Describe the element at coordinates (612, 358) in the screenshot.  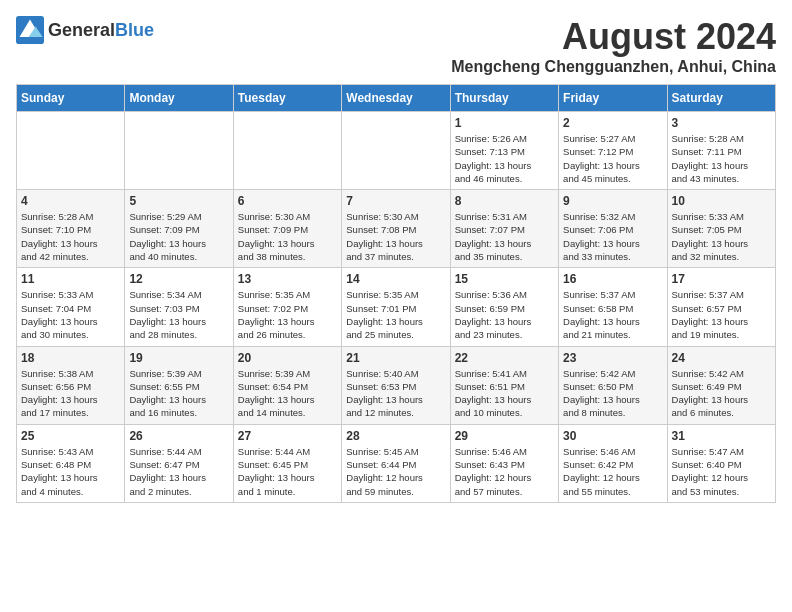
I see `day-number: 23` at that location.